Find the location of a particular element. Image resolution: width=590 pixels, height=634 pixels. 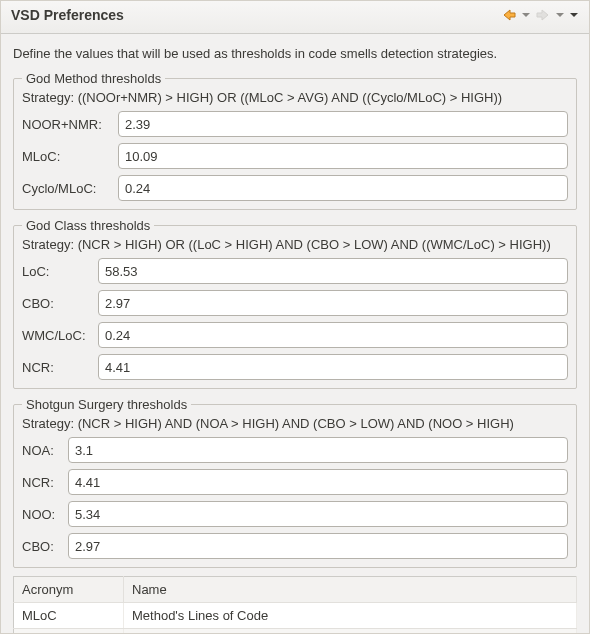

noa-row: NOA: is located at coordinates (295, 450).